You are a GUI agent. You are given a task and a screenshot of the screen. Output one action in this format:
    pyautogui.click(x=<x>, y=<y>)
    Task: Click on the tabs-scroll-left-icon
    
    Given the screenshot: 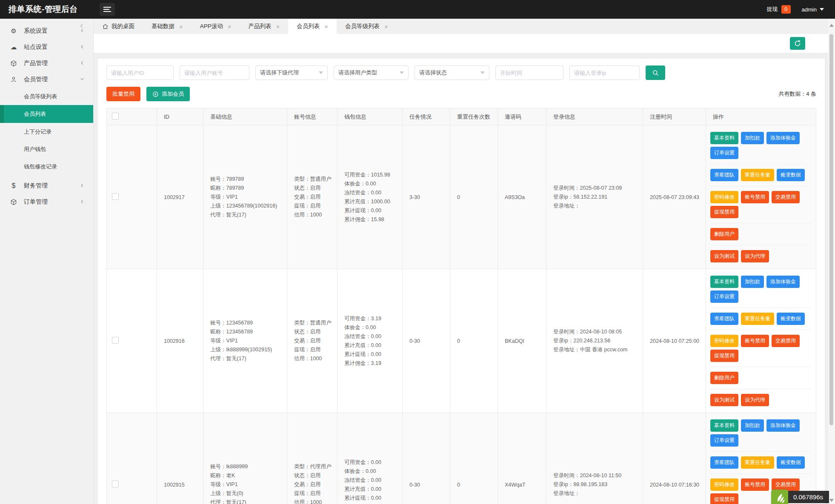 What is the action you would take?
    pyautogui.click(x=82, y=27)
    